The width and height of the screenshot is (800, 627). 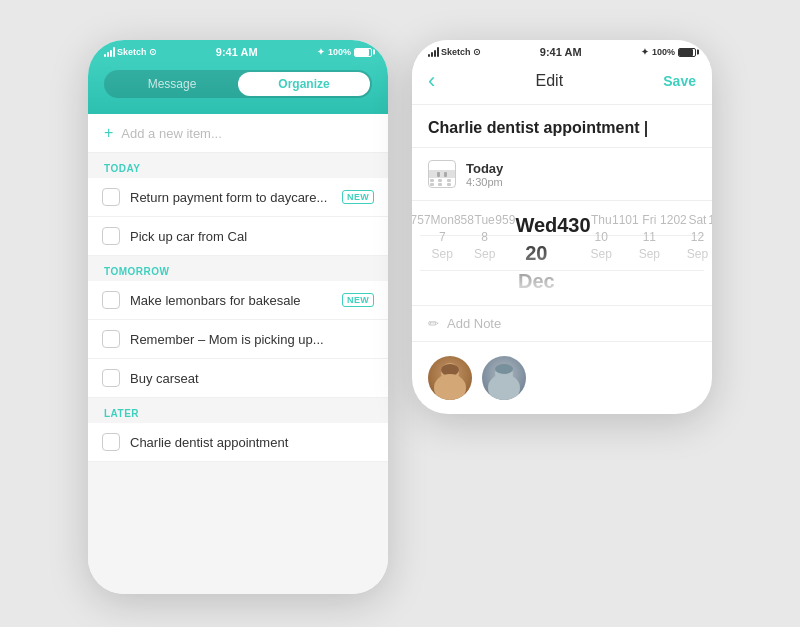 What do you see at coordinates (552, 253) in the screenshot?
I see `picker-row-3: Wed 20 Dec430` at bounding box center [552, 253].